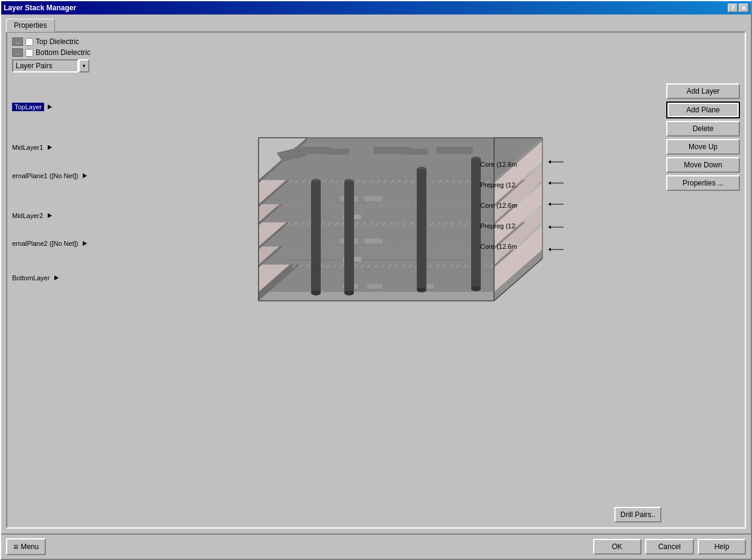 Image resolution: width=752 pixels, height=560 pixels. Describe the element at coordinates (376, 546) in the screenshot. I see `footer: ≡ Menu OK Cancel Help` at that location.